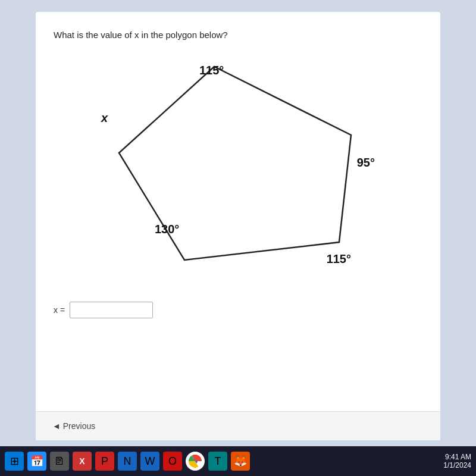 This screenshot has height=476, width=476. What do you see at coordinates (14, 461) in the screenshot?
I see `windows-icon: ⊞` at bounding box center [14, 461].